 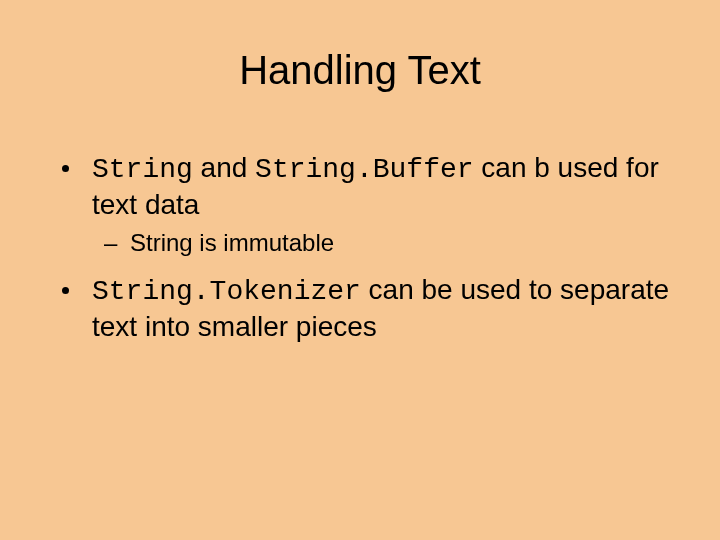 I want to click on code-string: String, so click(x=142, y=170).